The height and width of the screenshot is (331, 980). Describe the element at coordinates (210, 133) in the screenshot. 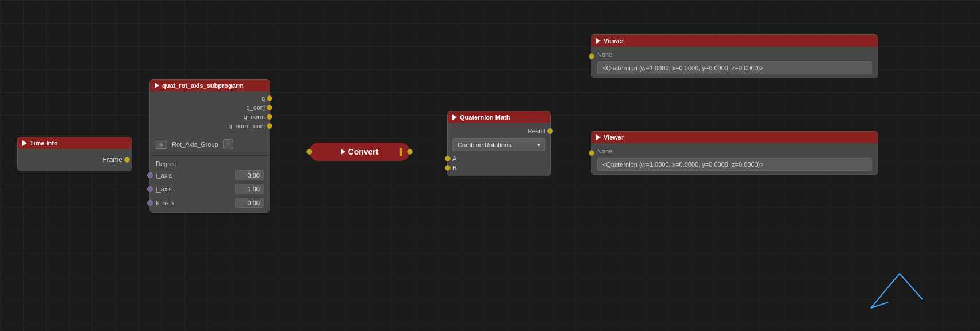

I see `divider1` at that location.